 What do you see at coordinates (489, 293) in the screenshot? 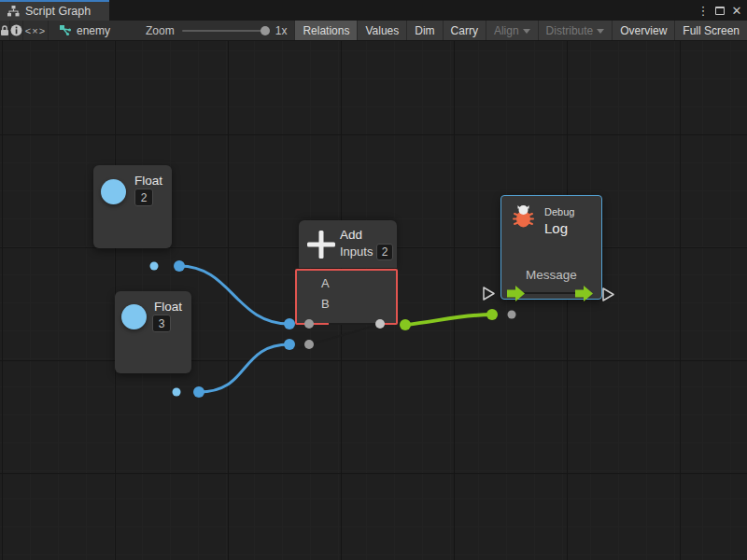
I see `flow-input-triangle` at bounding box center [489, 293].